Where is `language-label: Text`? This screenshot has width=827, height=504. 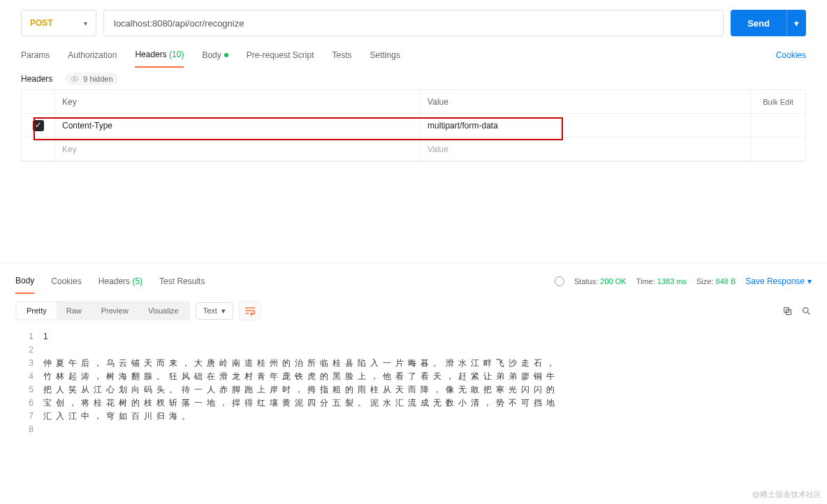
language-label: Text is located at coordinates (210, 311).